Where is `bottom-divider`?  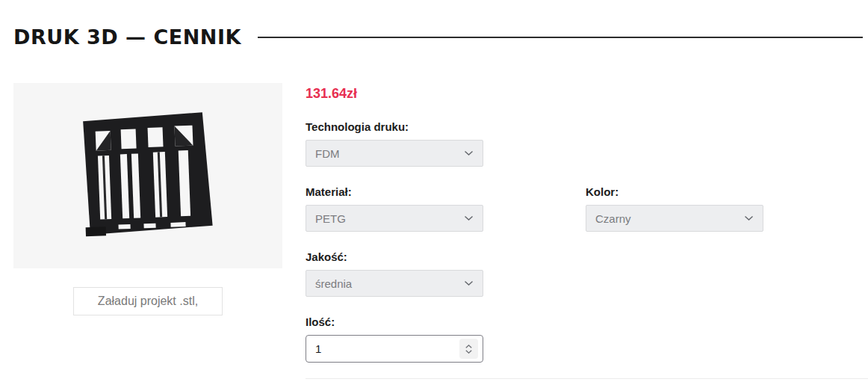 bottom-divider is located at coordinates (587, 378).